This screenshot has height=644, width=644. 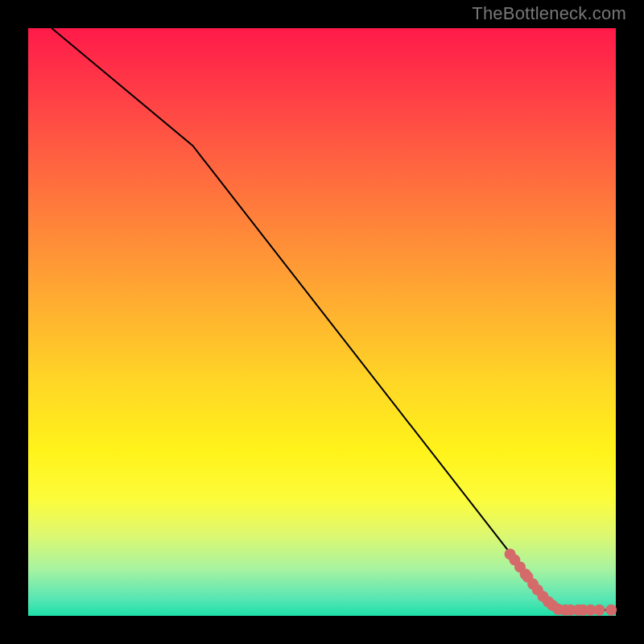 What do you see at coordinates (561, 581) in the screenshot?
I see `data-markers` at bounding box center [561, 581].